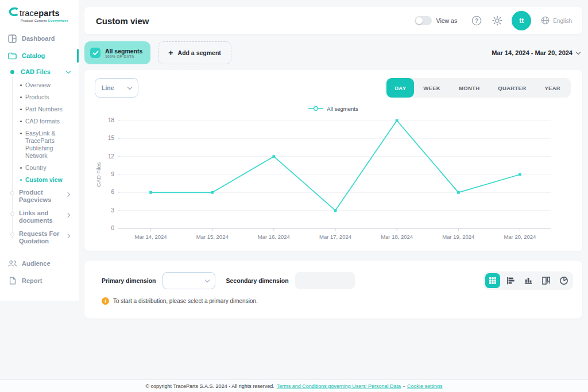 Image resolution: width=588 pixels, height=392 pixels. Describe the element at coordinates (117, 53) in the screenshot. I see `all-segments-chip: All segments 100% OF DATA` at that location.